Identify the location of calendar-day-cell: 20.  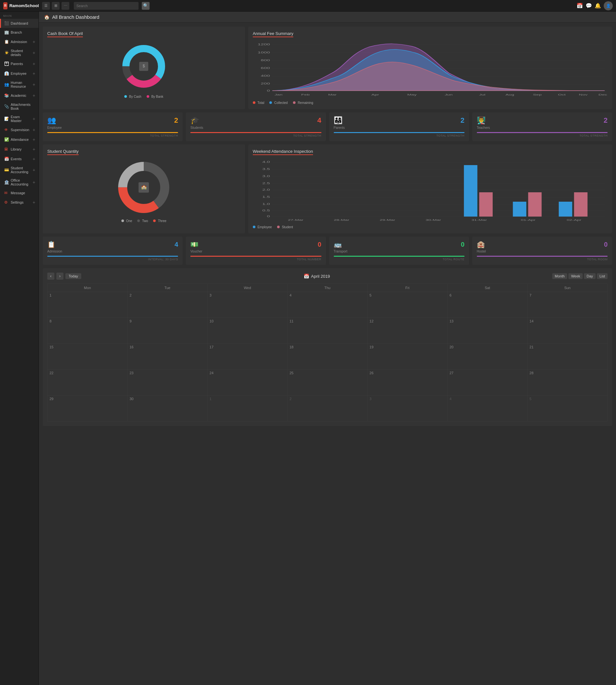
(487, 357).